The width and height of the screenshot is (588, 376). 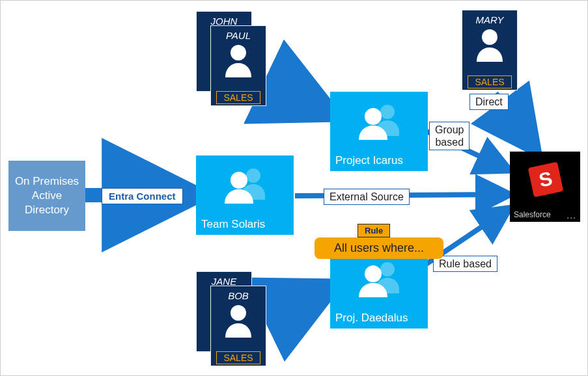 I want to click on app-name-label: Salesforce, so click(x=533, y=215).